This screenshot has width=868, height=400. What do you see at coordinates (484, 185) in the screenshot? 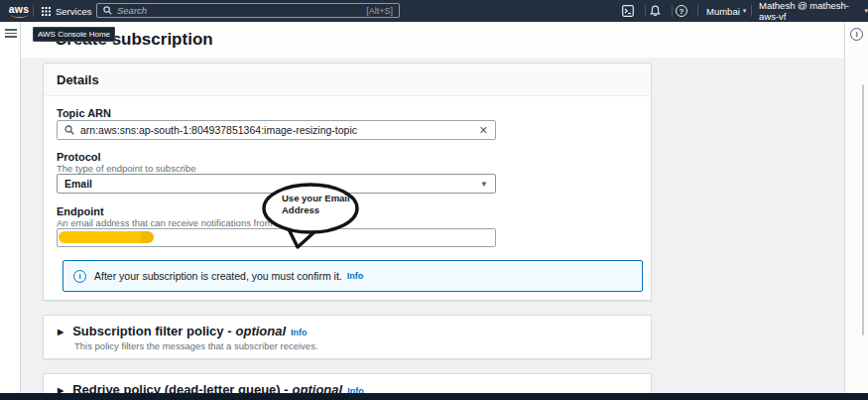
I see `select-caret-icon: ▼` at bounding box center [484, 185].